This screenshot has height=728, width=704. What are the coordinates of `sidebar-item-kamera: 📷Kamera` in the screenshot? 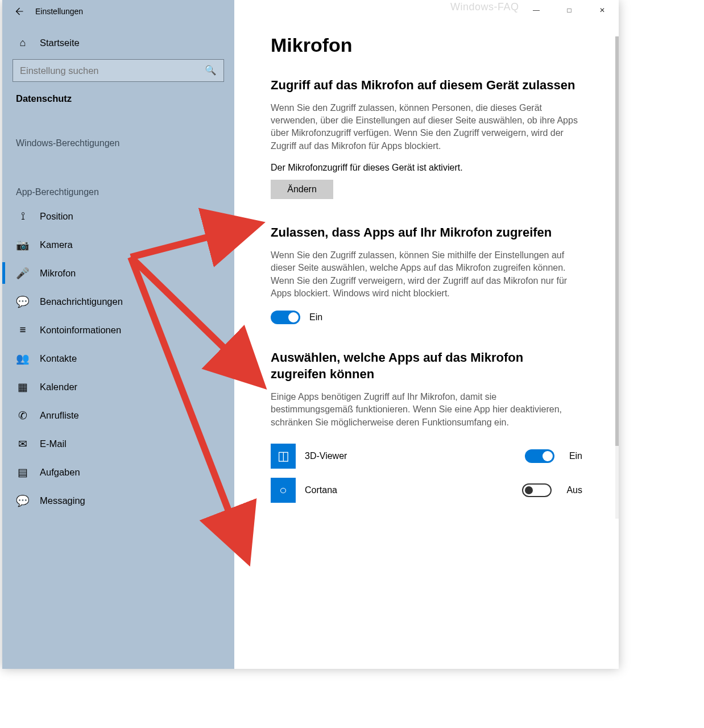 It's located at (118, 245).